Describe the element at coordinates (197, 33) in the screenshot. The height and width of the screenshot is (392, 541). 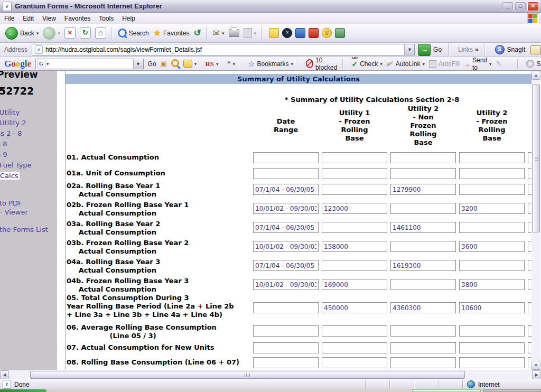
I see `history-button: ↺` at that location.